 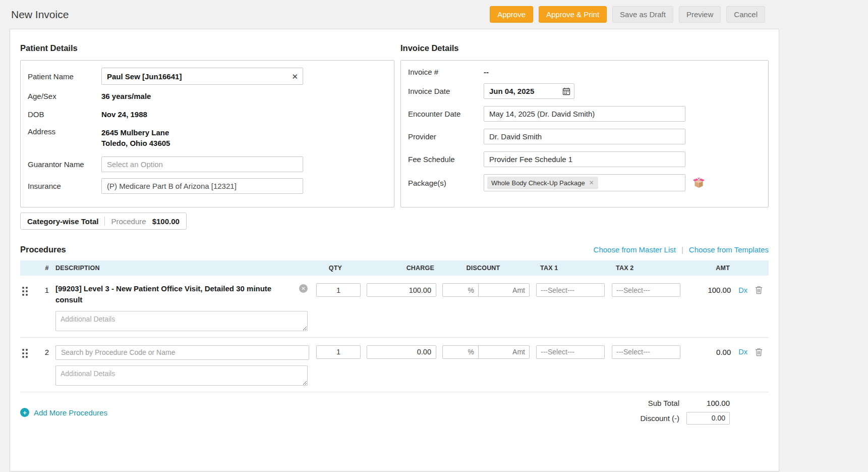 I want to click on remove-procedure-icon: ✕, so click(x=304, y=289).